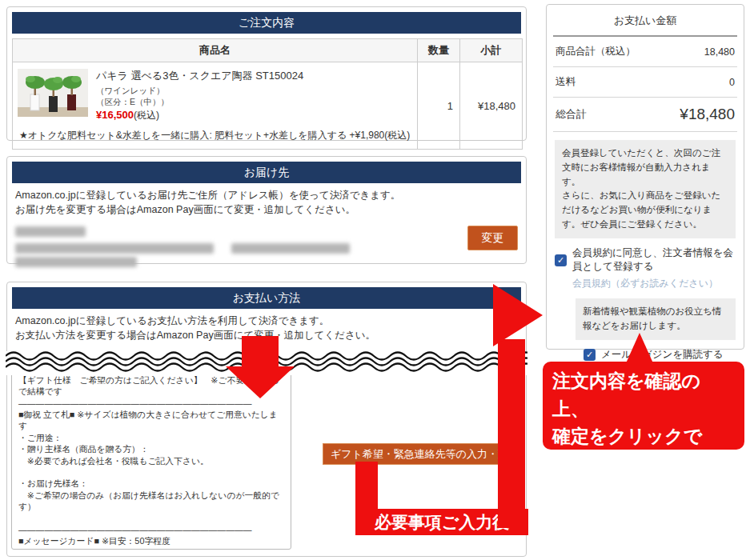 Image resolution: width=746 pixels, height=560 pixels. I want to click on payment-info-line1: Amazon.co.jpに登録しているお支払い方法を利用して決済できます。, so click(267, 321).